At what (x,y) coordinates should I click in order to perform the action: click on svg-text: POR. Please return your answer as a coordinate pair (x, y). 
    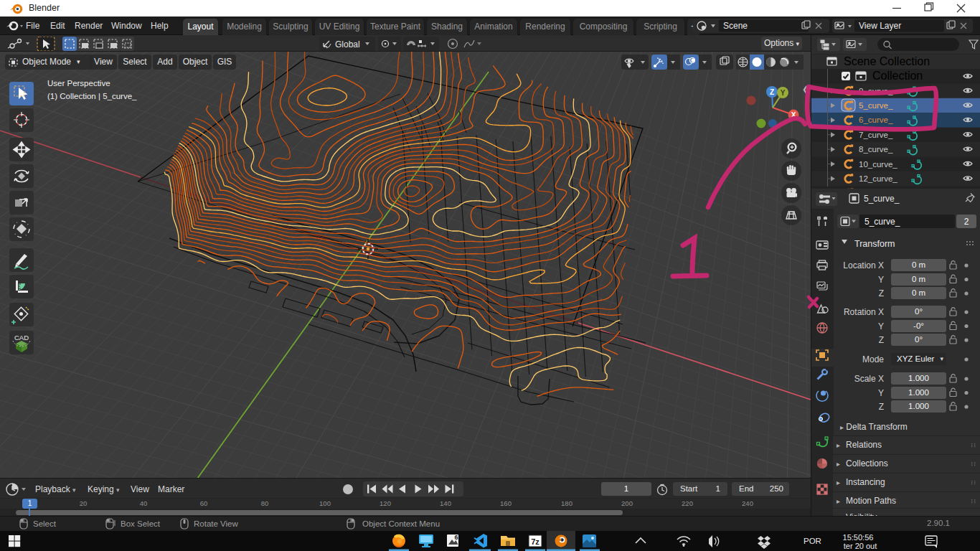
    Looking at the image, I should click on (812, 541).